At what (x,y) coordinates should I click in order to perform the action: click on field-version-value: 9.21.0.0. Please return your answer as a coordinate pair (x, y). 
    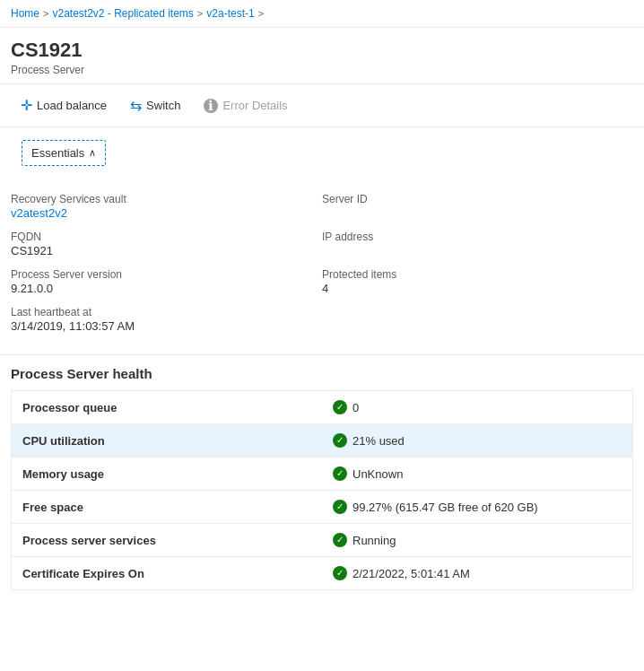
    Looking at the image, I should click on (167, 289).